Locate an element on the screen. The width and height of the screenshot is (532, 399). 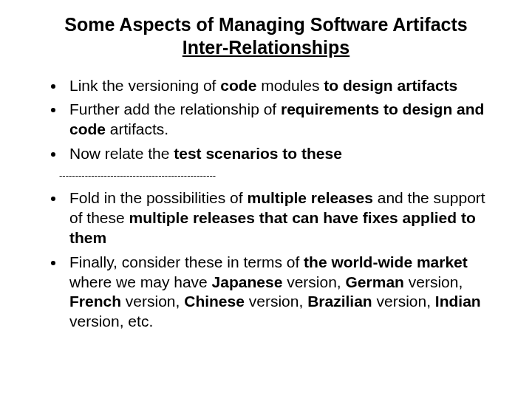
slide-title: Some Aspects of Managing Software Artifa… is located at coordinates (266, 37).